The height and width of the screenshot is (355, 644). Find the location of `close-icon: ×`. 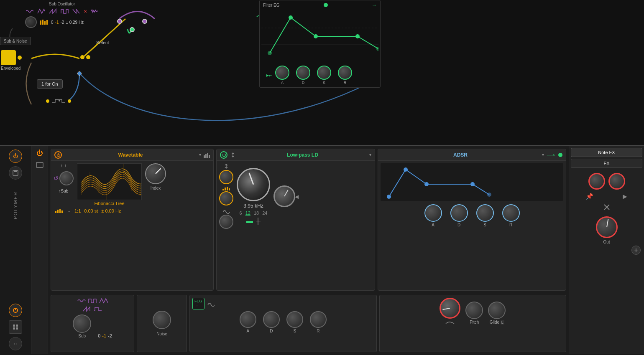

close-icon: × is located at coordinates (85, 11).